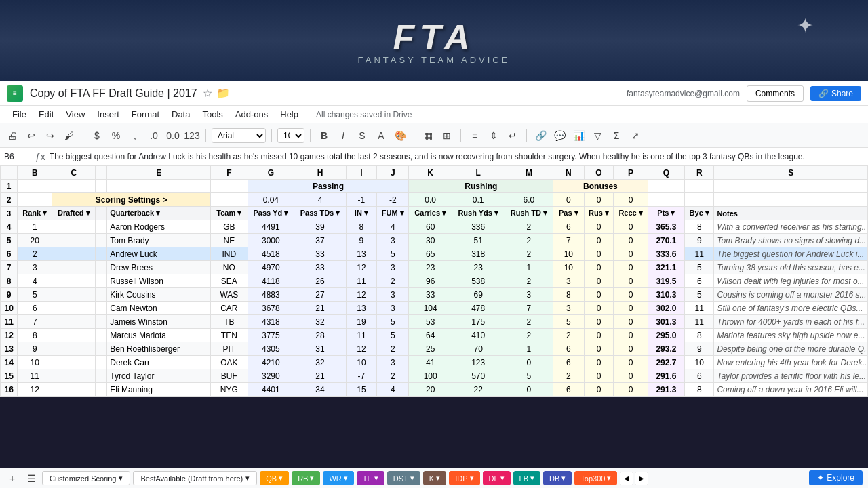 The image size is (868, 488). What do you see at coordinates (19, 114) in the screenshot?
I see `menu-file: File` at bounding box center [19, 114].